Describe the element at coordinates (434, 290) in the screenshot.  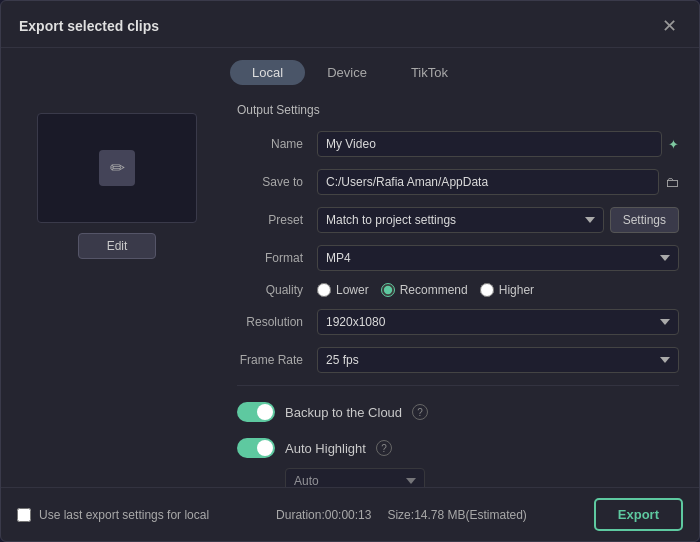
I see `quality-recommend-label: Recommend` at that location.